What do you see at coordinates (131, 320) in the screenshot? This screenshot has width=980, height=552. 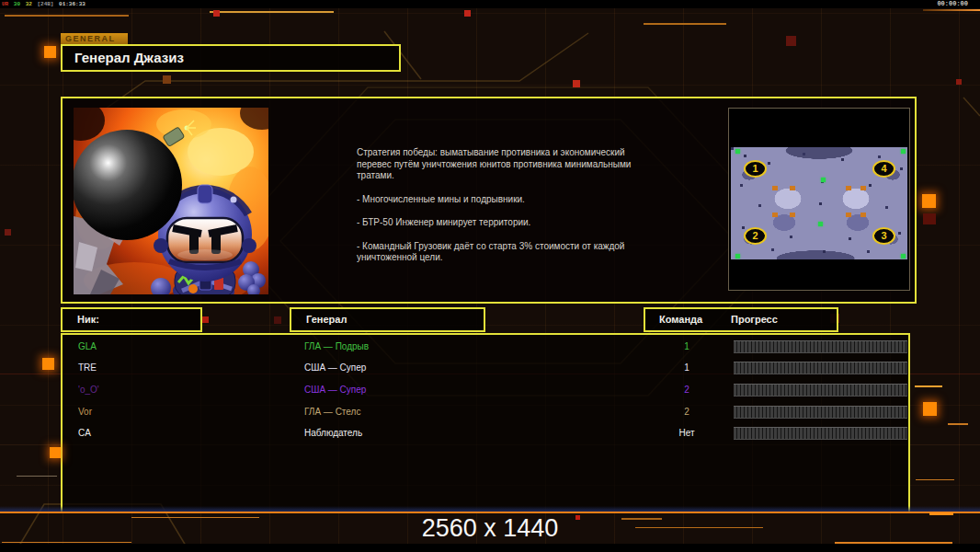 I see `header-nick: Ник:` at bounding box center [131, 320].